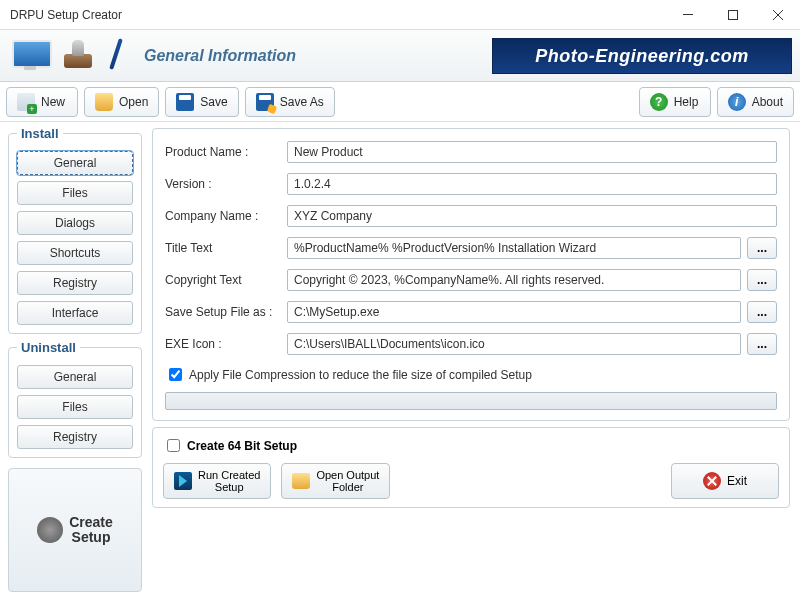 Image resolution: width=800 pixels, height=600 pixels. I want to click on title-browse-button: ..., so click(762, 248).